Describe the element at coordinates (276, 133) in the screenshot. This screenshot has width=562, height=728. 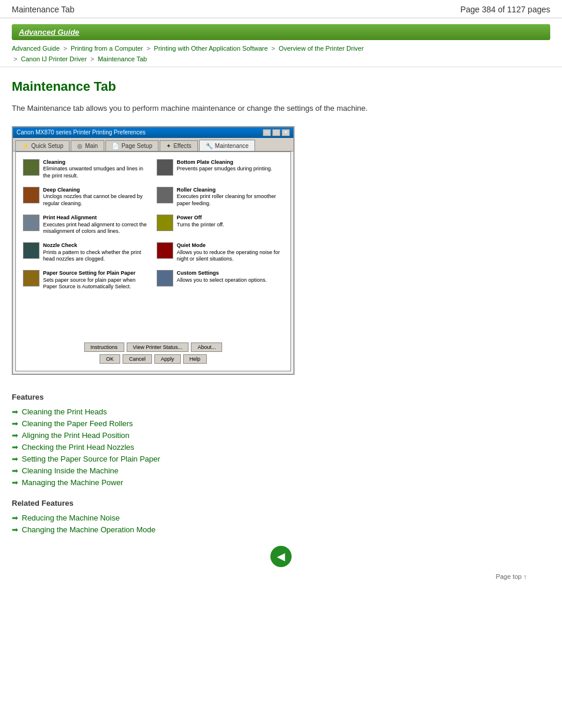
I see `dialog-titlebar-buttons: ─ □ ✕` at that location.